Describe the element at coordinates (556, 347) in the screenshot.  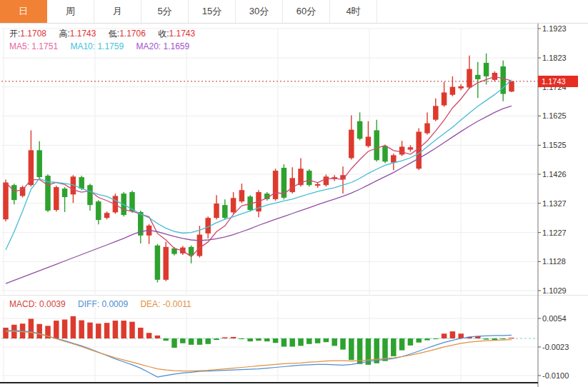
I see `svg-text: -0.0023` at that location.